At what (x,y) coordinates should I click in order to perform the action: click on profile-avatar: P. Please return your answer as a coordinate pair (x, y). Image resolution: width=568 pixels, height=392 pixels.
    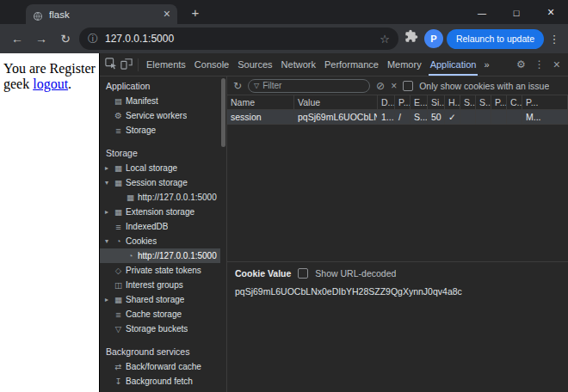
    Looking at the image, I should click on (434, 39).